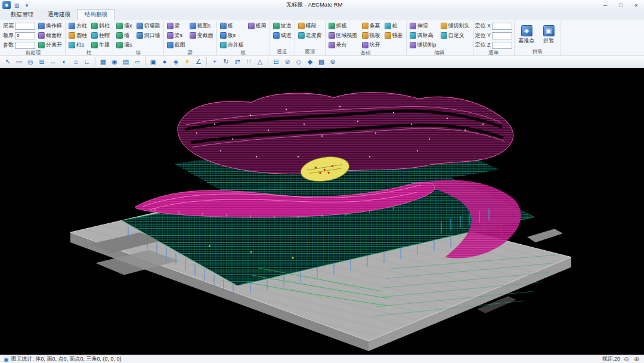 The width and height of the screenshot is (644, 363). Describe the element at coordinates (199, 62) in the screenshot. I see `measure-icon: ∠` at that location.